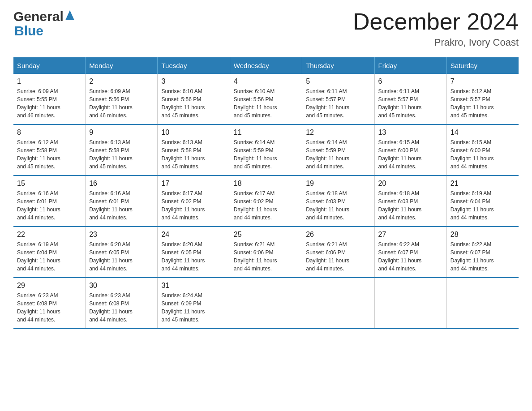  I want to click on day-number: 20, so click(411, 184).